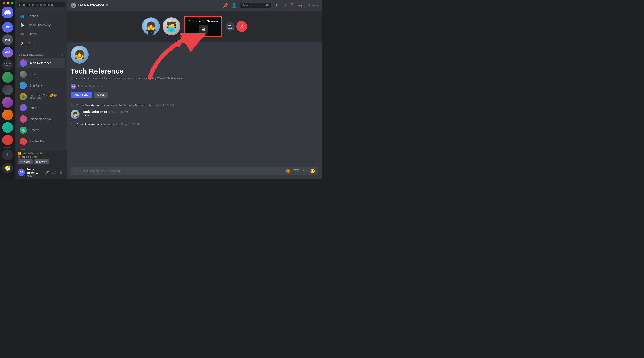 The width and height of the screenshot is (644, 358). Describe the element at coordinates (288, 171) in the screenshot. I see `gift-button: 🎁` at that location.